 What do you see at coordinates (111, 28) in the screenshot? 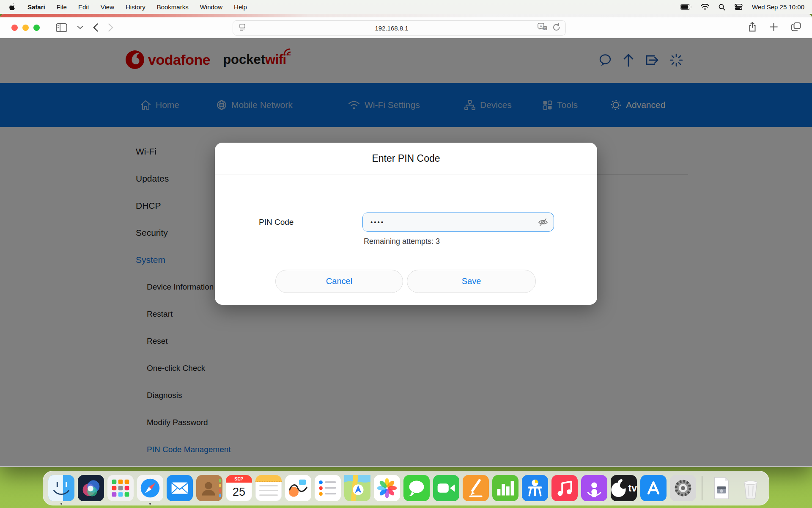
I see `forward-button` at bounding box center [111, 28].